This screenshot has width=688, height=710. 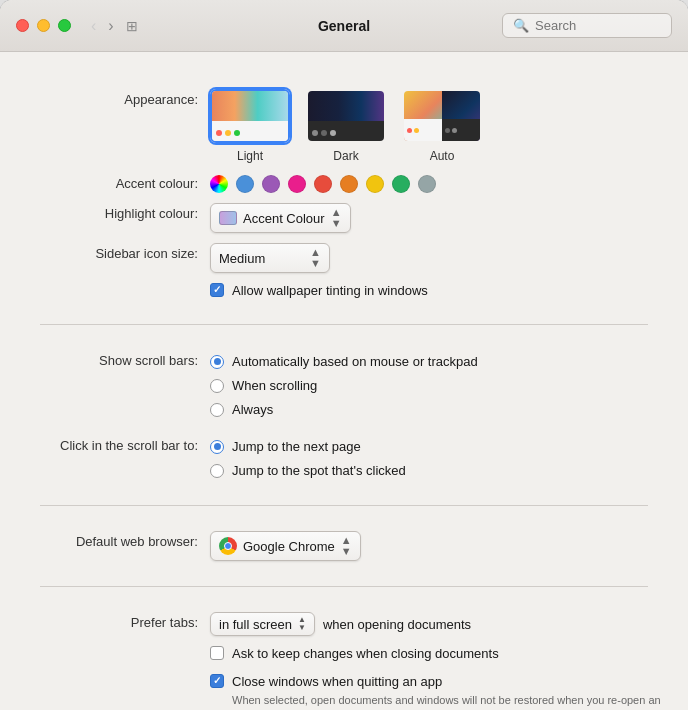 What do you see at coordinates (271, 184) in the screenshot?
I see `accent-purple` at bounding box center [271, 184].